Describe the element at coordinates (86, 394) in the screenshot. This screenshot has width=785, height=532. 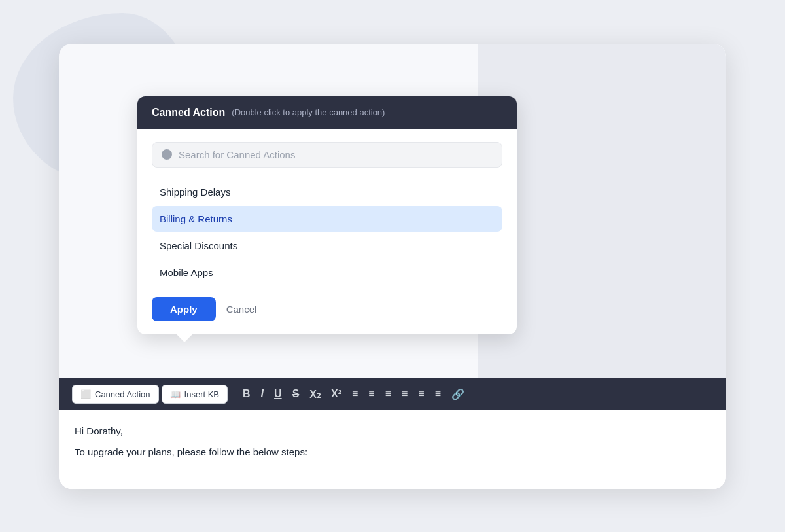
I see `canned-action-icon: ⬜` at that location.